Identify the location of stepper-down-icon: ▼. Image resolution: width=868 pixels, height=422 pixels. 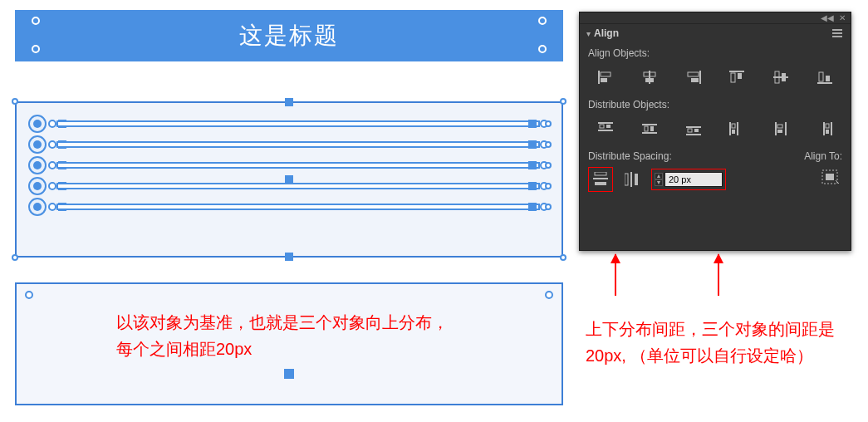
(659, 183).